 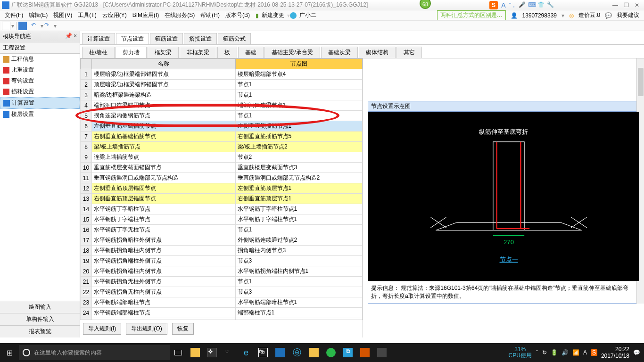 What do you see at coordinates (164, 209) in the screenshot?
I see `row-name: 水平钢筋丁字暗柱节点` at bounding box center [164, 209].